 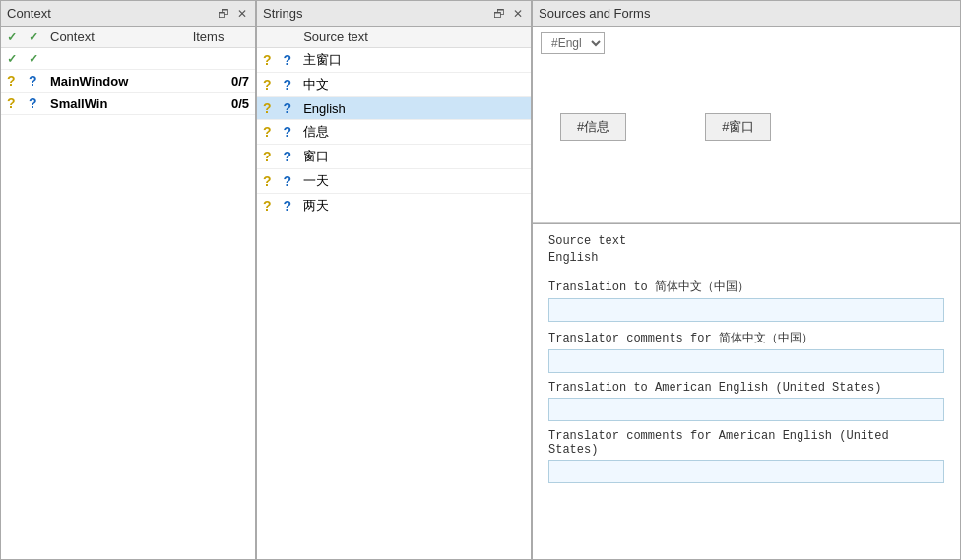 I want to click on check-icon-col1: ✓, so click(x=12, y=37).